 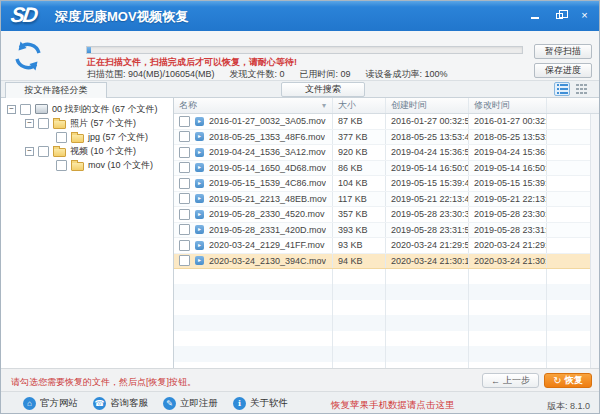 I want to click on file-name-cell: ▸2019-05-15_1539_4C86.mov, so click(x=254, y=184).